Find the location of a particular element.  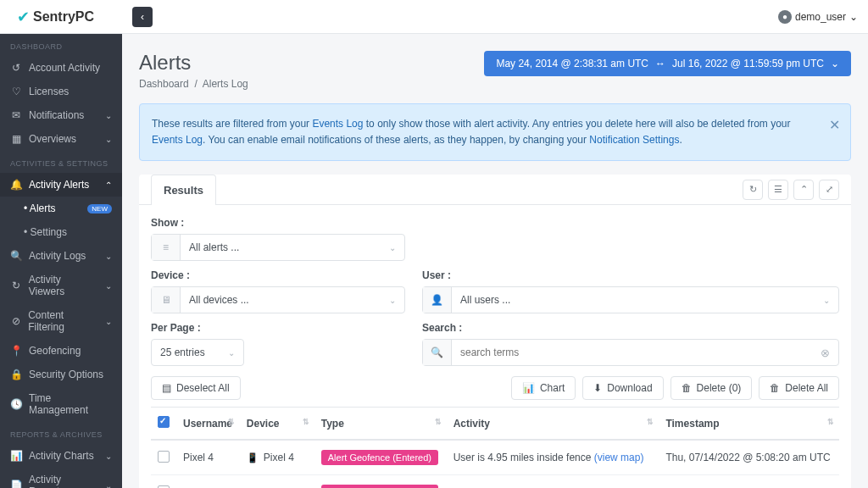

tab-results: Results is located at coordinates (183, 190).